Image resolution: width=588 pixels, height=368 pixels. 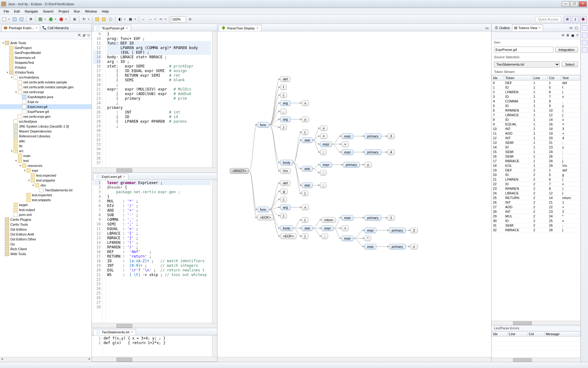 What do you see at coordinates (4, 19) in the screenshot?
I see `new-button` at bounding box center [4, 19].